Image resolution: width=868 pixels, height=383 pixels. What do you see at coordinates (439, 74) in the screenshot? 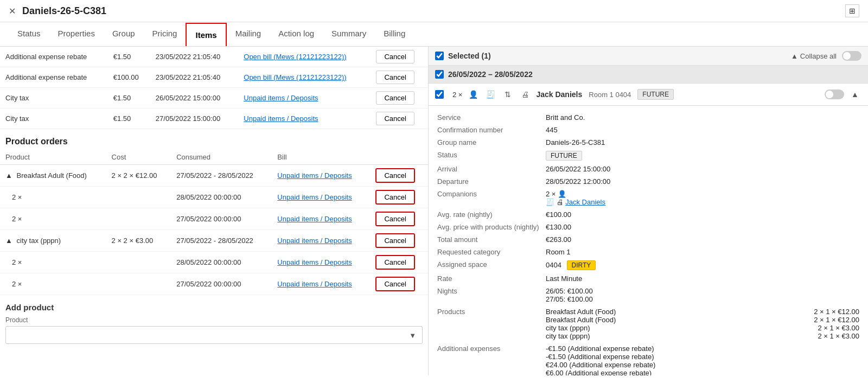
I see `date-range-checkbox` at bounding box center [439, 74].